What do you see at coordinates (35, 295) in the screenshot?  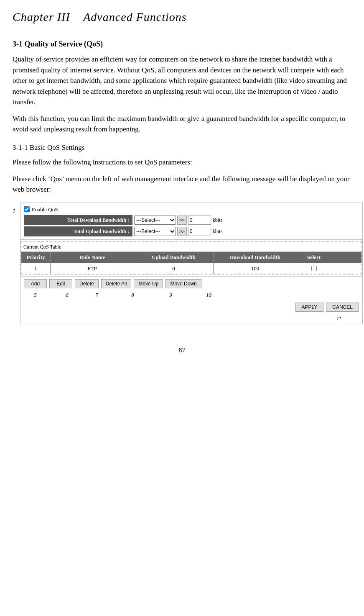 I see `label-5: 5` at bounding box center [35, 295].